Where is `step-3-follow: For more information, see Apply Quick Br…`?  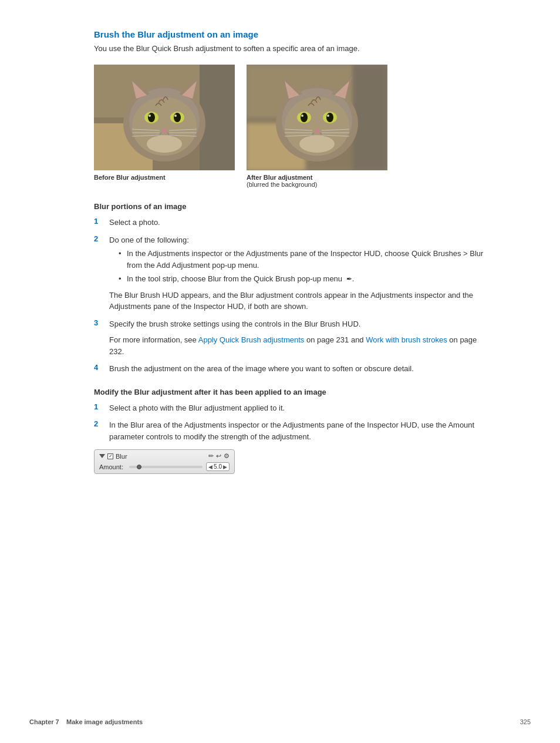 step-3-follow: For more information, see Apply Quick Br… is located at coordinates (299, 345).